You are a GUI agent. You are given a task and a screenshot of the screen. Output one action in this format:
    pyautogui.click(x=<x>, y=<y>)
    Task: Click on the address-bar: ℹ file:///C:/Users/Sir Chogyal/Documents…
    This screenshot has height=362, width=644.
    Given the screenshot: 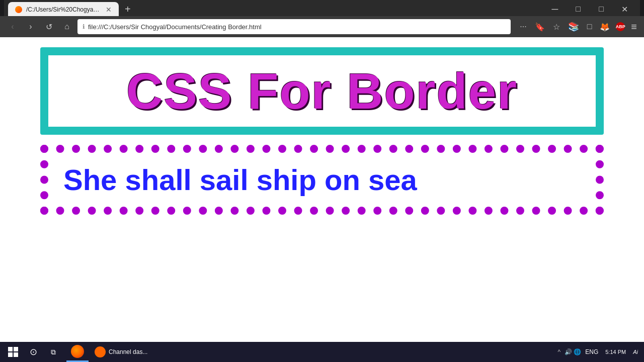 What is the action you would take?
    pyautogui.click(x=294, y=27)
    